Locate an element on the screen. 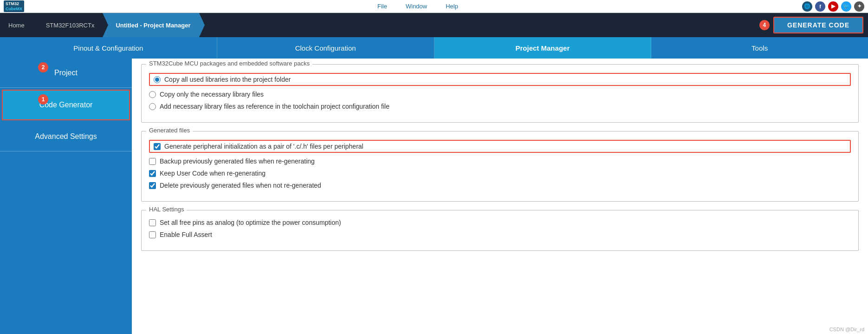 This screenshot has width=868, height=334. checkbox-keep-user-code: Keep User Code when re-generating is located at coordinates (500, 173).